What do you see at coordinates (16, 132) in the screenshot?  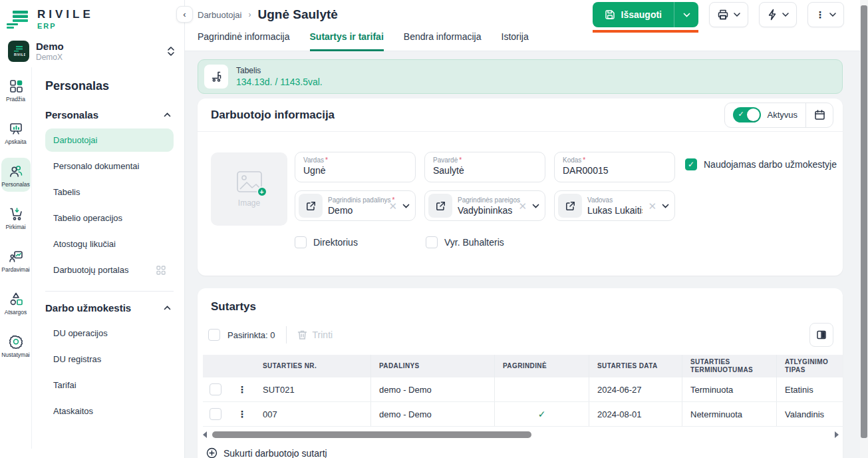 I see `rail-item-apskaita: Apskaita` at bounding box center [16, 132].